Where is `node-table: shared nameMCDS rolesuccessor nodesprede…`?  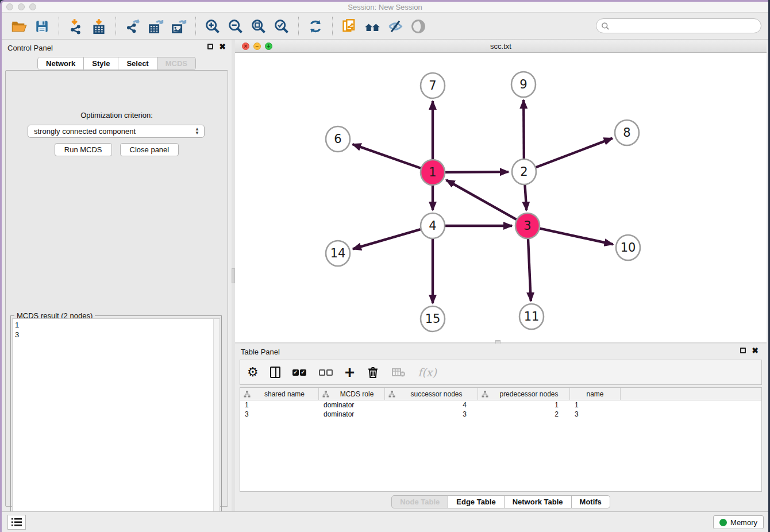 node-table: shared nameMCDS rolesuccessor nodesprede… is located at coordinates (501, 440).